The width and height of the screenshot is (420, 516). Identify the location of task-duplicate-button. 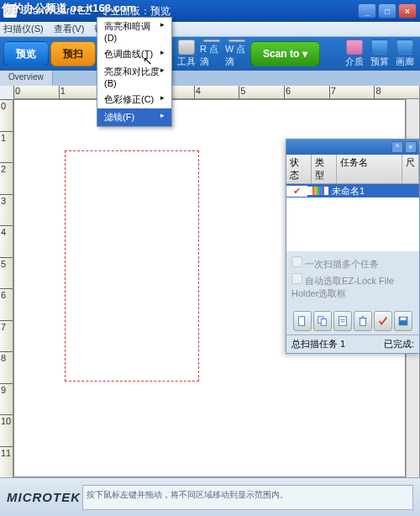
(323, 321).